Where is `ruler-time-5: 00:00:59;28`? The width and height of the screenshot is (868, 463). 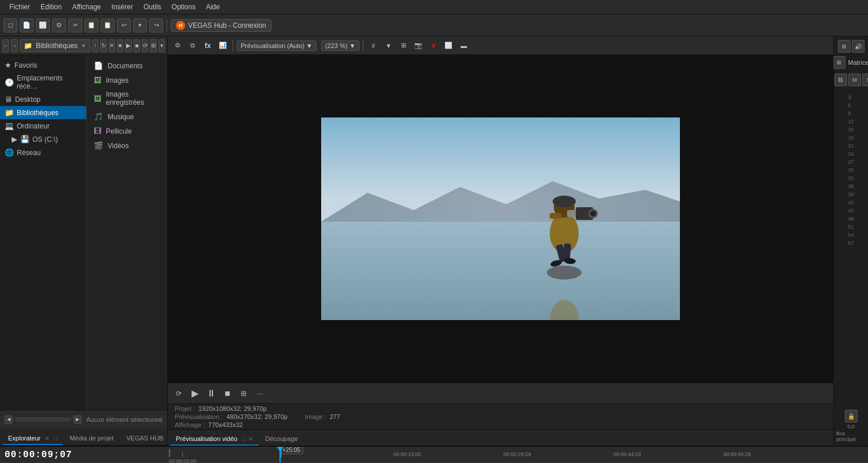
ruler-time-5: 00:00:59;28 is located at coordinates (737, 454).